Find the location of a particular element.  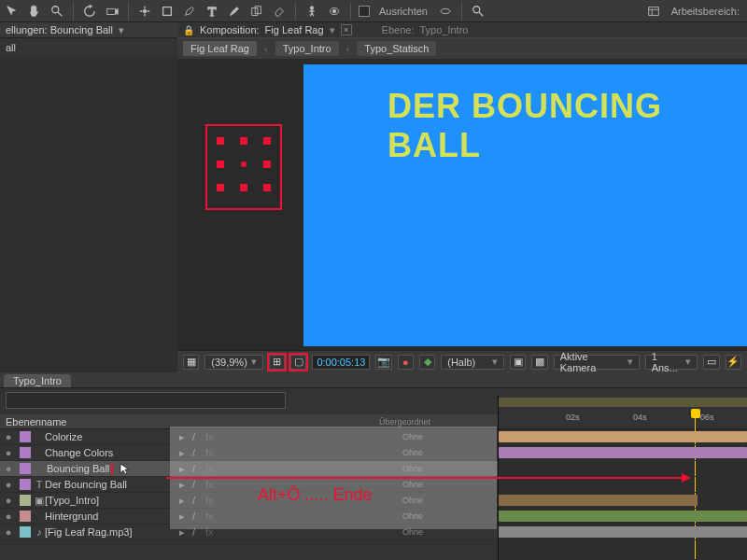

layer-search-input is located at coordinates (146, 400).